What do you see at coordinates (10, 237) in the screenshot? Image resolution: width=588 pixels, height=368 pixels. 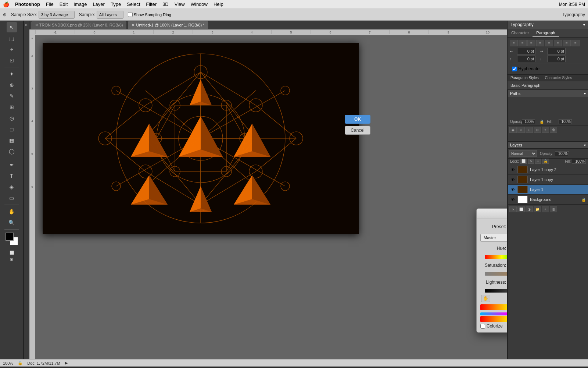 I see `fg-color-swatch` at bounding box center [10, 237].